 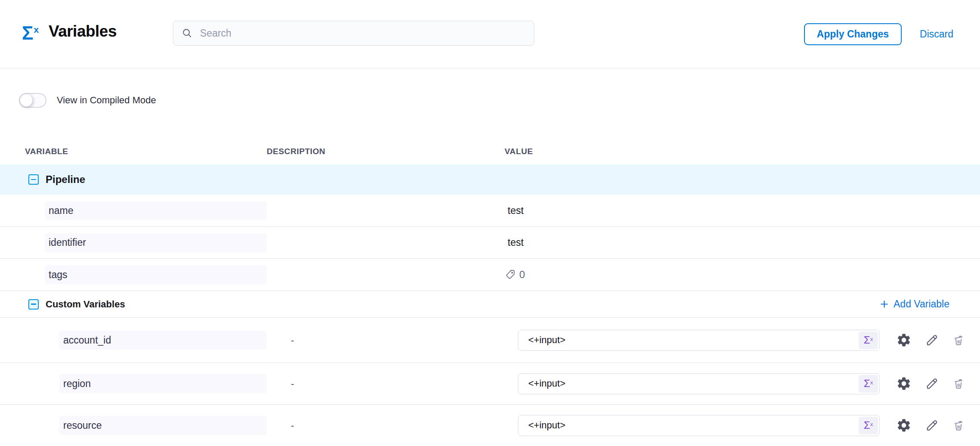 I want to click on variable-name-field: region, so click(x=163, y=384).